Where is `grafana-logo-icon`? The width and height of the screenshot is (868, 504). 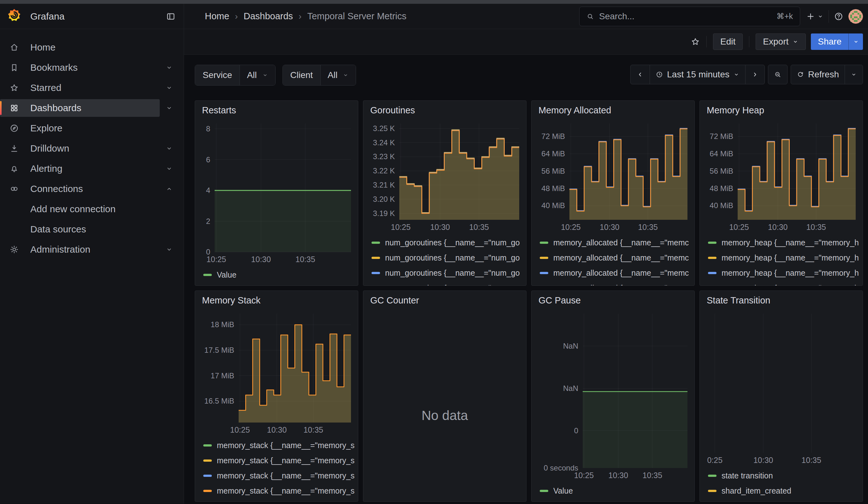
grafana-logo-icon is located at coordinates (14, 17).